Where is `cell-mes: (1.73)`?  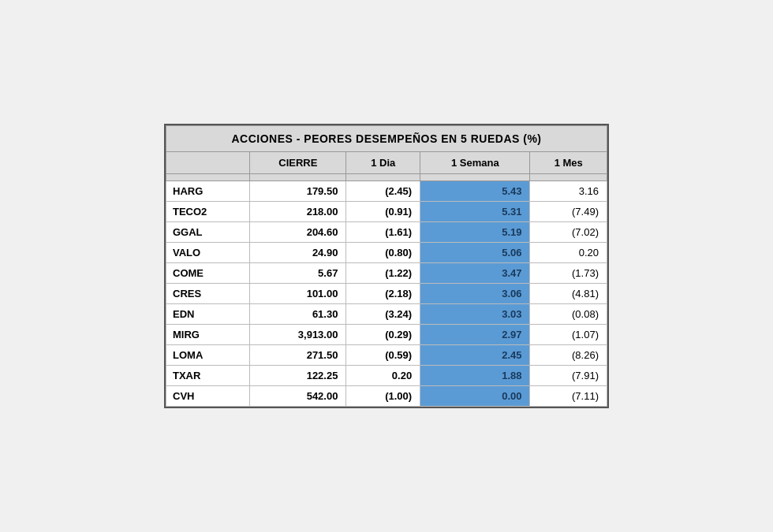
cell-mes: (1.73) is located at coordinates (569, 273).